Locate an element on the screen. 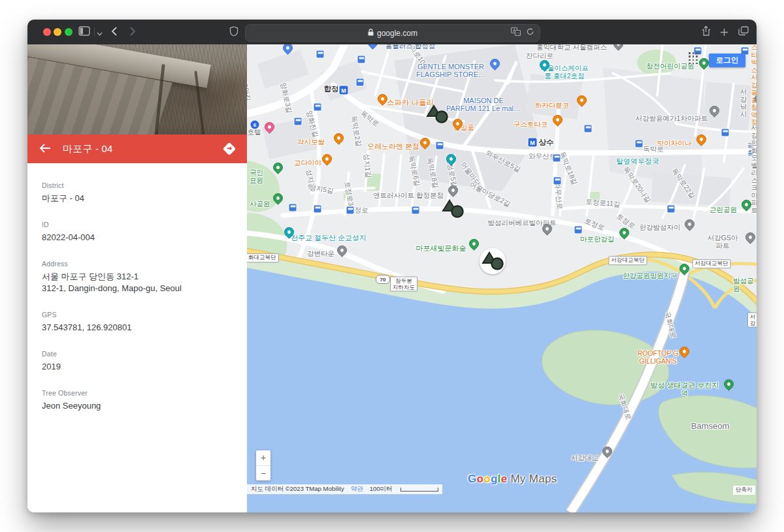 This screenshot has width=784, height=532. directions-icon is located at coordinates (229, 149).